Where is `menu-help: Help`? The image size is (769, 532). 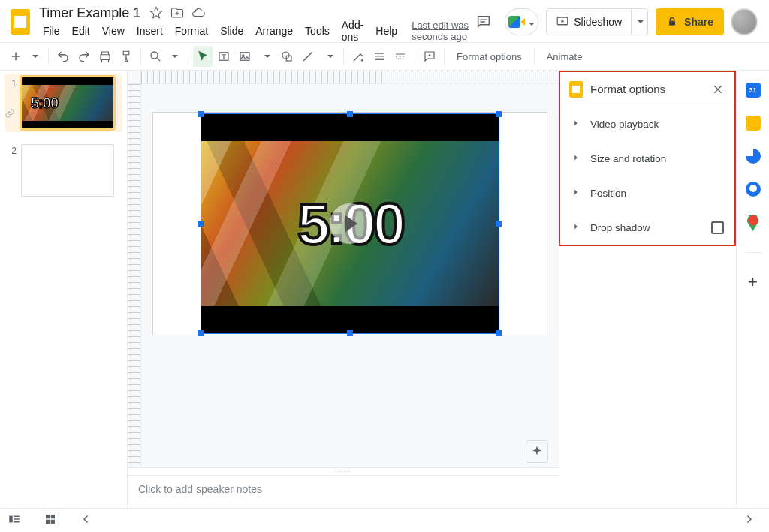 menu-help: Help is located at coordinates (386, 31).